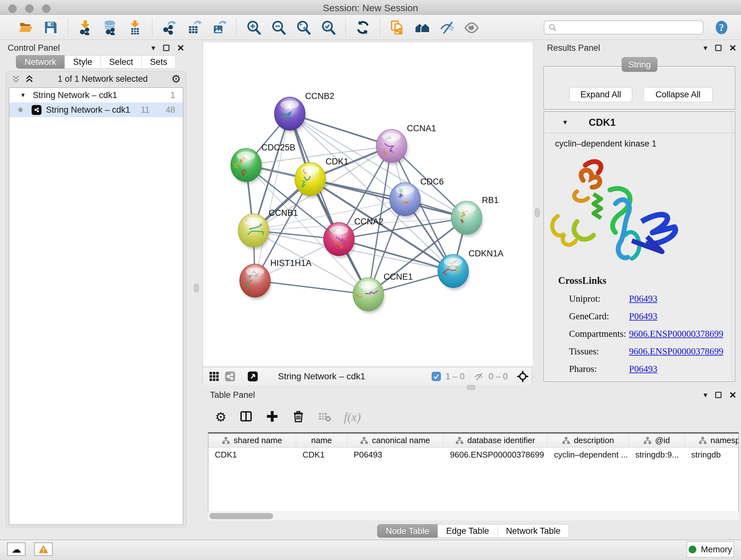 The image size is (741, 560). What do you see at coordinates (51, 27) in the screenshot?
I see `save-session-button` at bounding box center [51, 27].